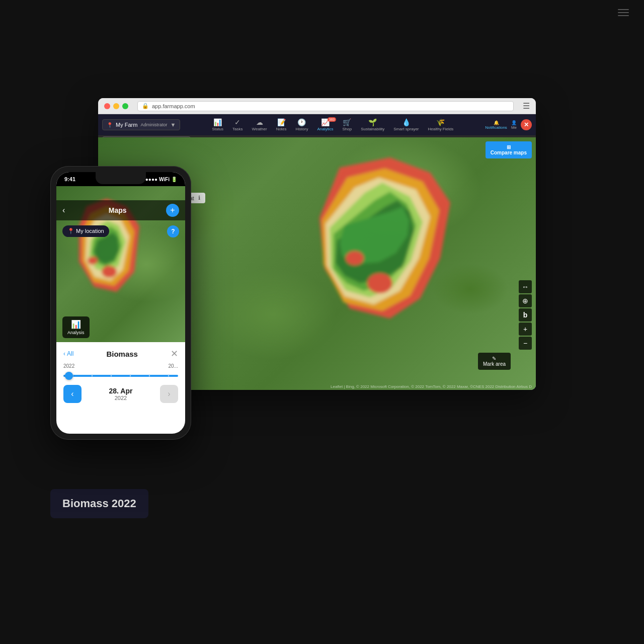 This screenshot has height=644, width=644. What do you see at coordinates (217, 129) in the screenshot?
I see `nav-status-label: Status` at bounding box center [217, 129].